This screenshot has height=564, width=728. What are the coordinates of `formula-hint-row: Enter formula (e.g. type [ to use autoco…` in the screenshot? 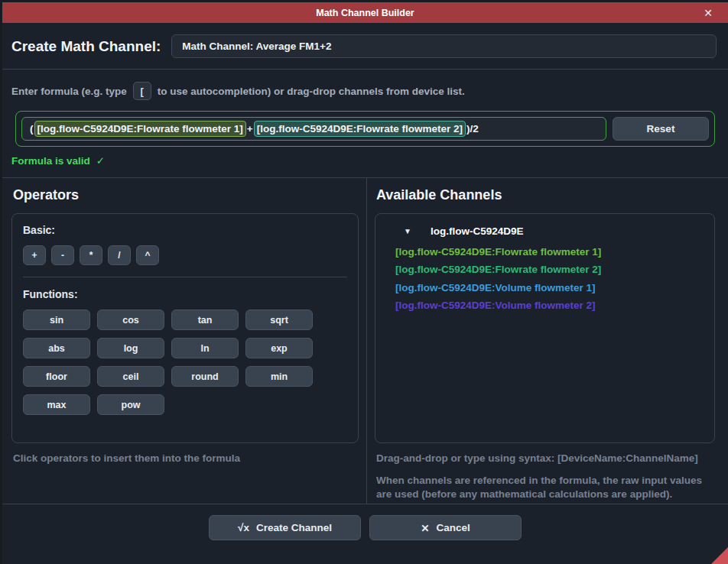 It's located at (366, 85).